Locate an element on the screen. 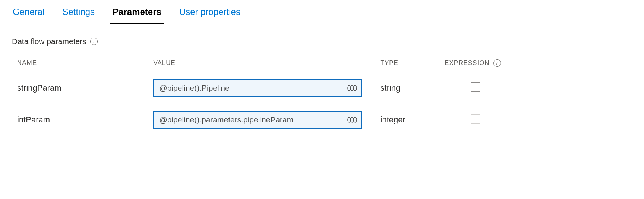 The height and width of the screenshot is (199, 644). column-header-type: TYPE is located at coordinates (408, 63).